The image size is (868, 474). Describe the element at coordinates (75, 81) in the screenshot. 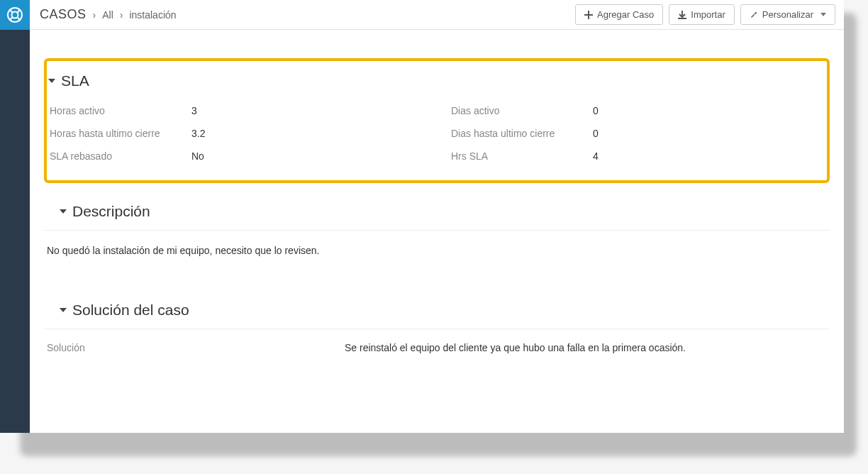

I see `sla-section-title: SLA` at that location.